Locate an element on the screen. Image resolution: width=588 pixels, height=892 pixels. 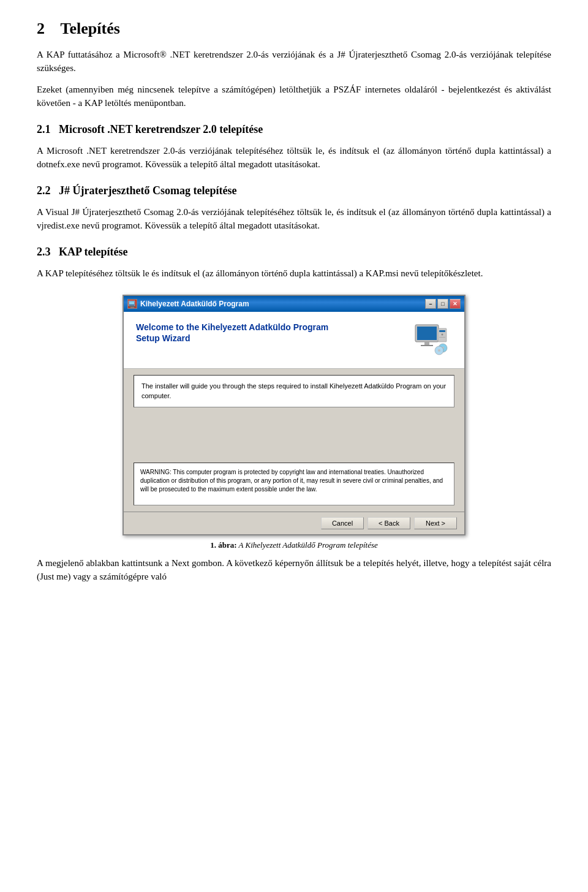
minimize-button: – is located at coordinates (431, 304).